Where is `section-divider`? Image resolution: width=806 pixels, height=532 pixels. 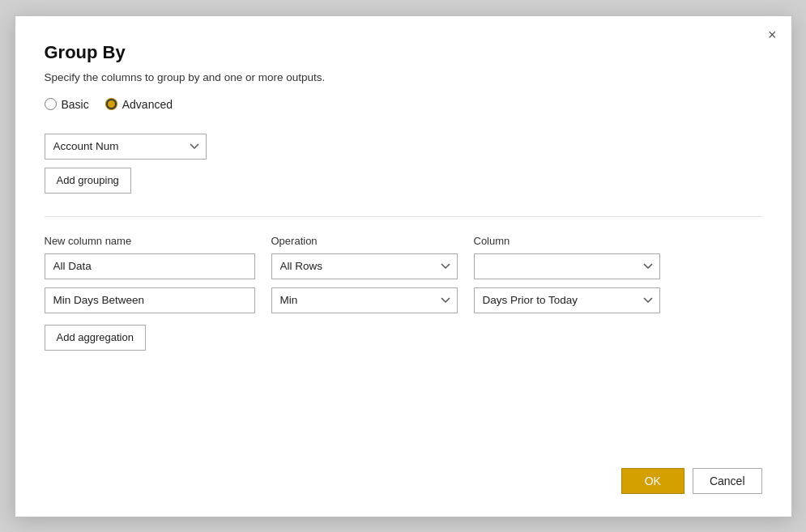 section-divider is located at coordinates (403, 217).